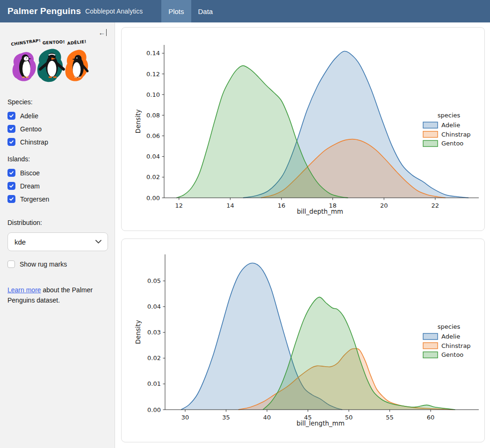 This screenshot has width=490, height=448. Describe the element at coordinates (20, 242) in the screenshot. I see `distribution-selected-value: kde` at that location.